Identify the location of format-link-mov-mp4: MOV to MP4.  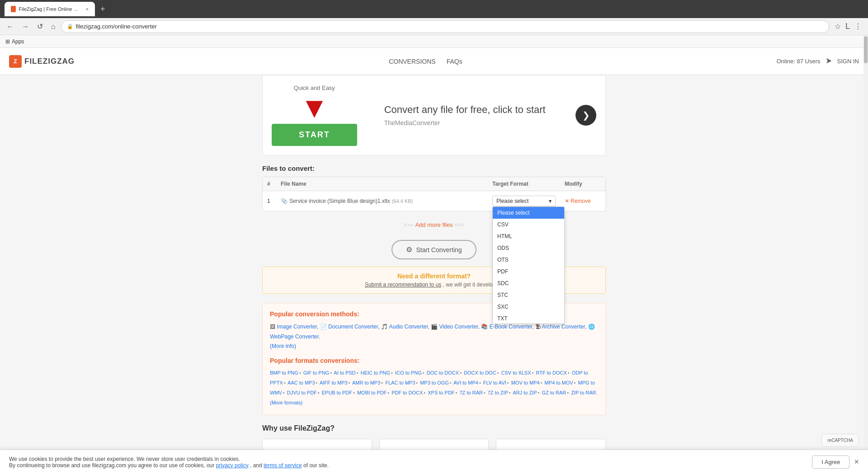
(525, 383).